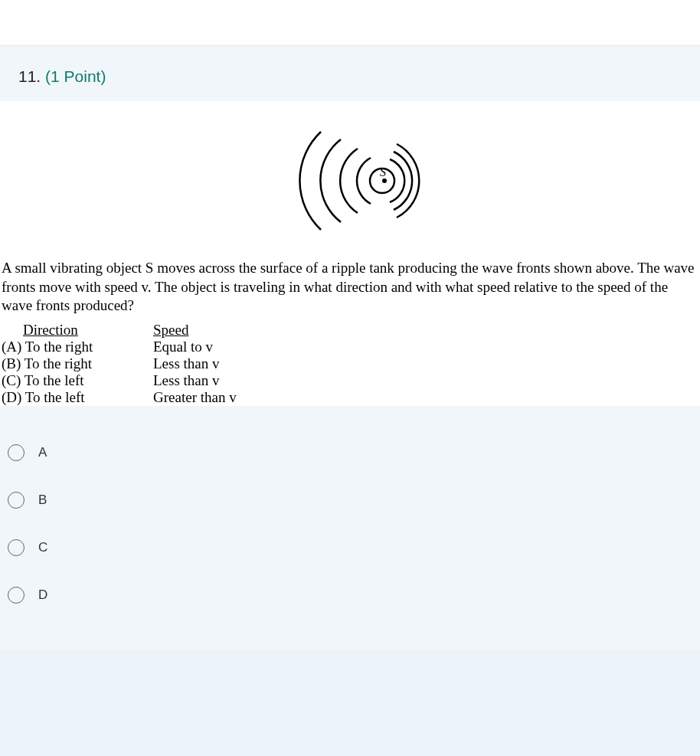 This screenshot has height=756, width=700. Describe the element at coordinates (29, 77) in the screenshot. I see `question-number: 11.` at that location.